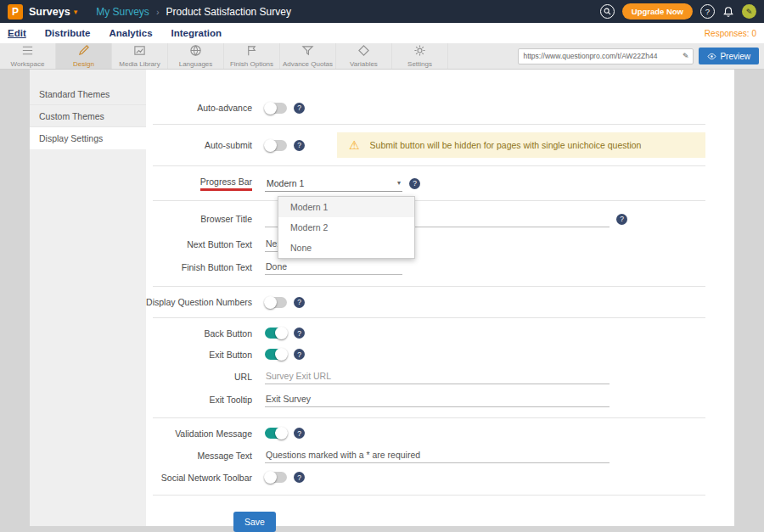  What do you see at coordinates (84, 56) in the screenshot?
I see `toolbar-item-design: Design` at bounding box center [84, 56].